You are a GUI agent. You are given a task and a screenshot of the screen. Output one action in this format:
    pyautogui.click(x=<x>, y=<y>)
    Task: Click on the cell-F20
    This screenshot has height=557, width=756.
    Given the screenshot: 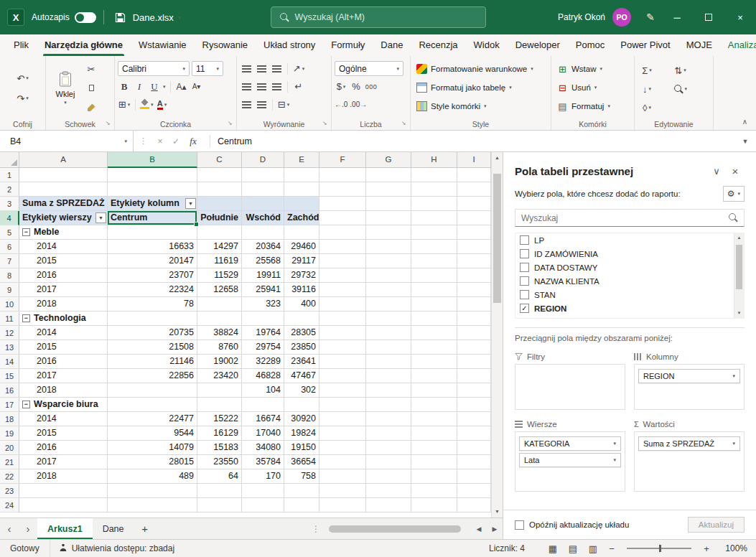 What is the action you would take?
    pyautogui.click(x=343, y=448)
    